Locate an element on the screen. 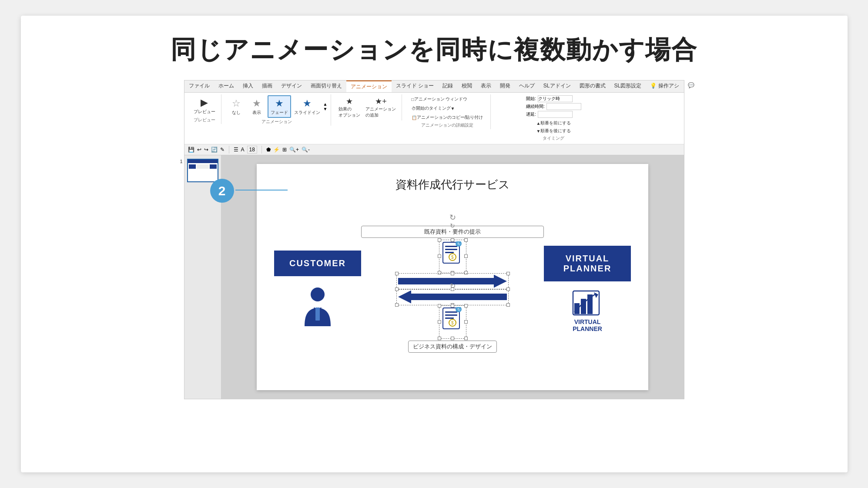 The width and height of the screenshot is (868, 488). slide-thumbnail is located at coordinates (203, 170).